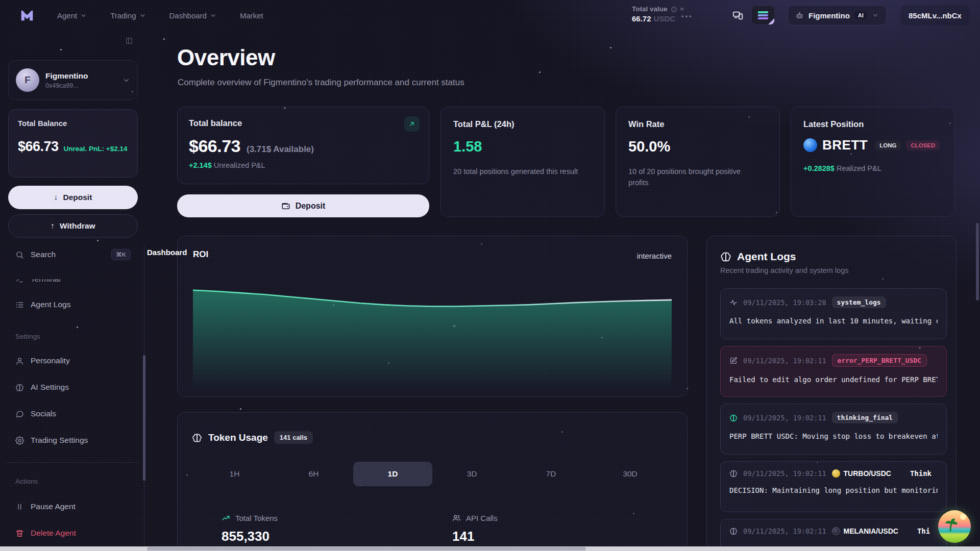  I want to click on solana-network-button, so click(763, 15).